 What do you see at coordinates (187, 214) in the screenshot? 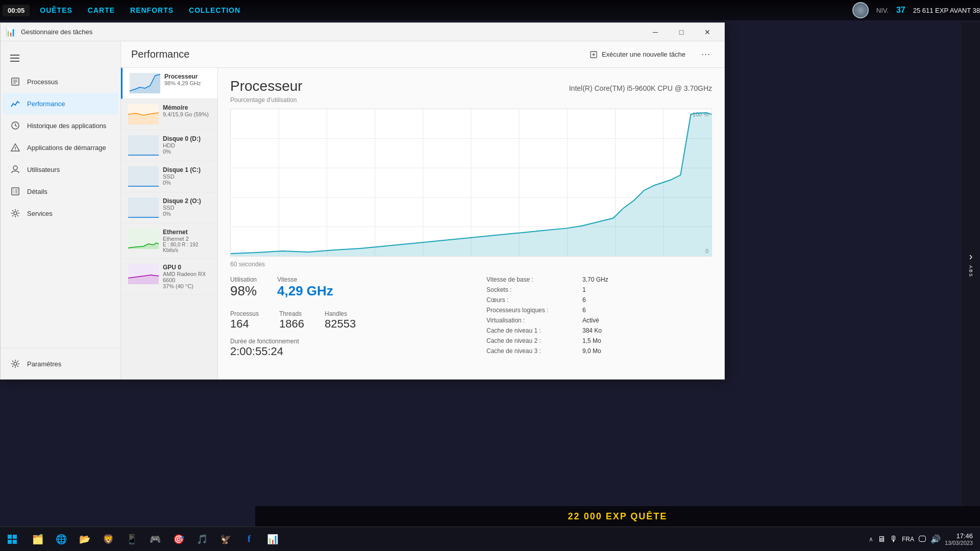
I see `disk2-pct: 0%` at bounding box center [187, 214].